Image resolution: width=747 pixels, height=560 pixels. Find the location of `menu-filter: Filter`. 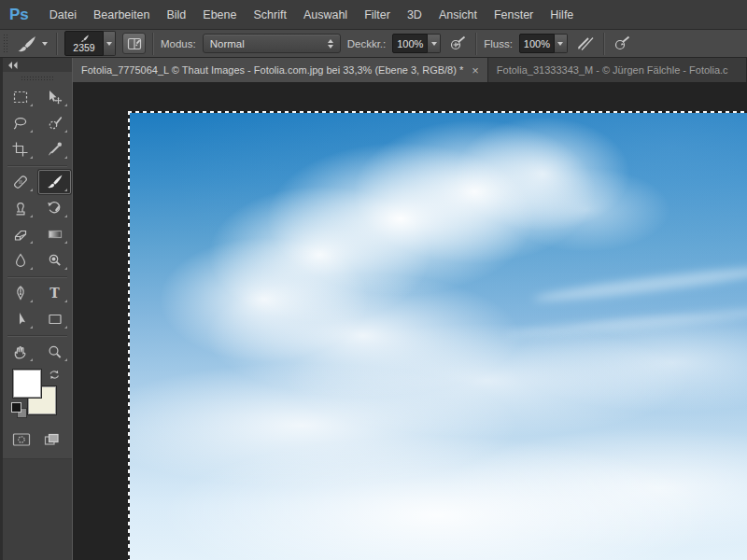

menu-filter: Filter is located at coordinates (377, 15).